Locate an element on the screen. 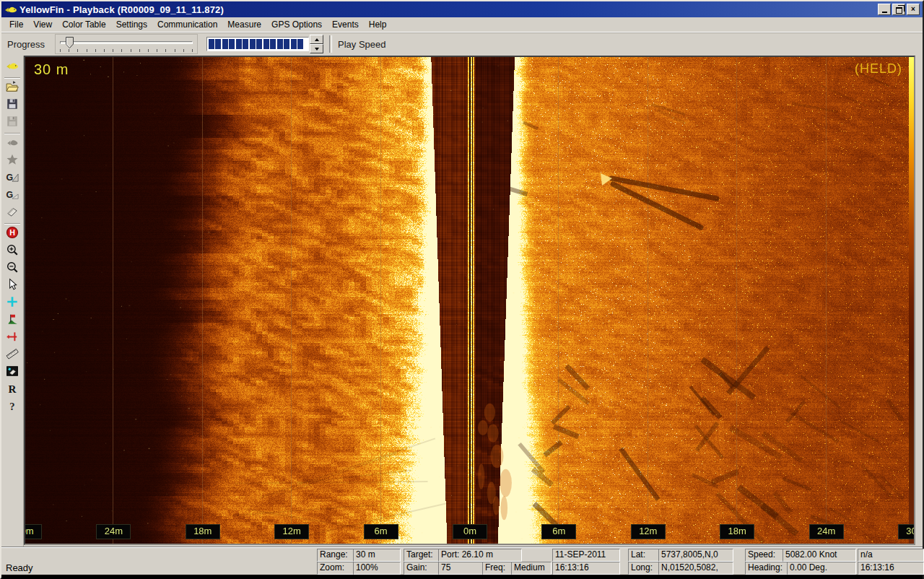  hold-icon: H is located at coordinates (12, 234).